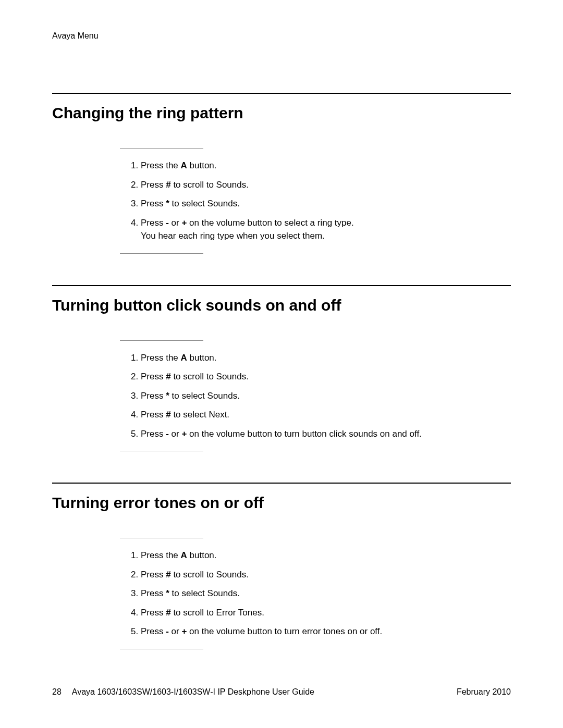 The width and height of the screenshot is (563, 728). What do you see at coordinates (282, 692) in the screenshot?
I see `page-footer: 28 Avaya 1603/1603SW/1603-I/1603SW-I IP …` at bounding box center [282, 692].